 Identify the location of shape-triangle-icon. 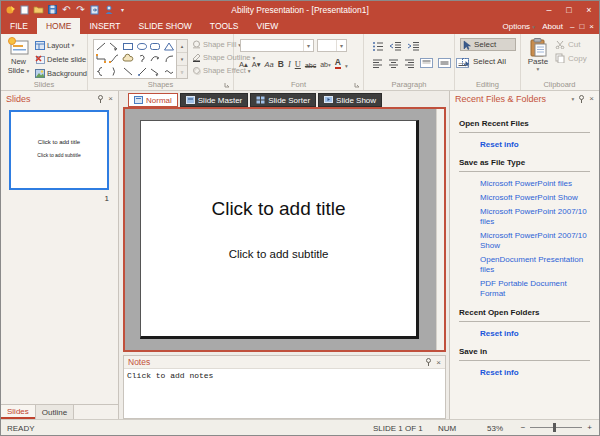
(169, 46).